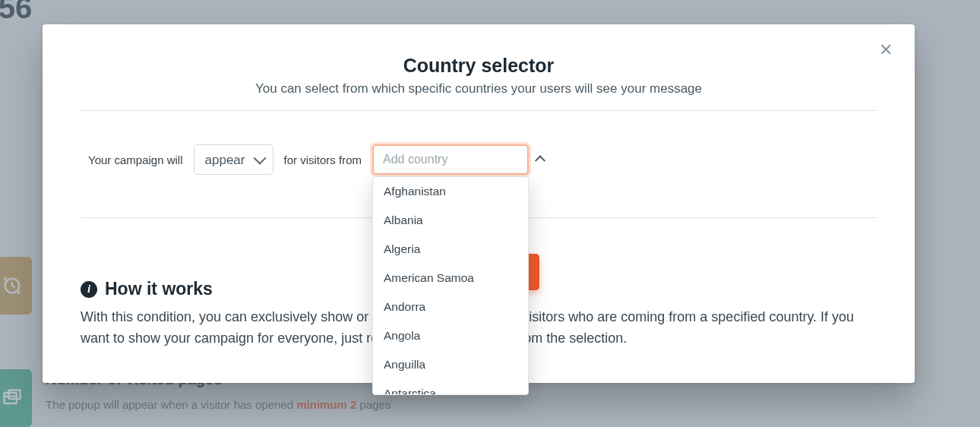 The image size is (980, 427). What do you see at coordinates (450, 249) in the screenshot?
I see `country-option: Algeria` at bounding box center [450, 249].